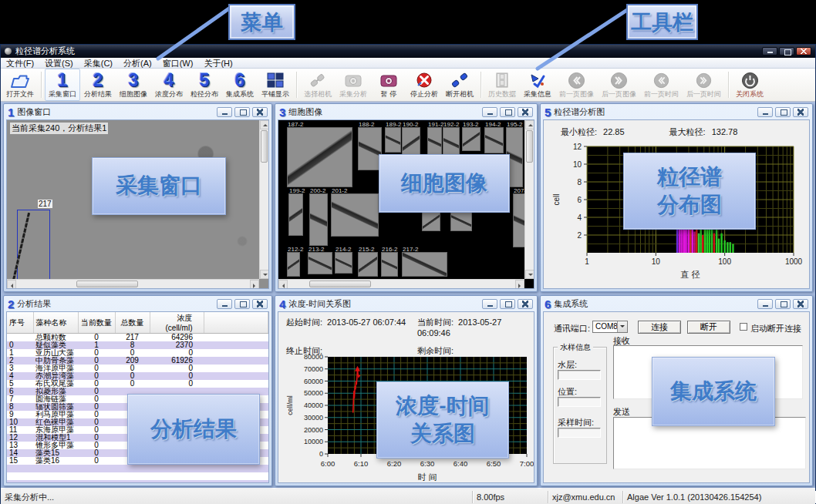  I want to click on cell-thumbnail: 215-2, so click(368, 264).